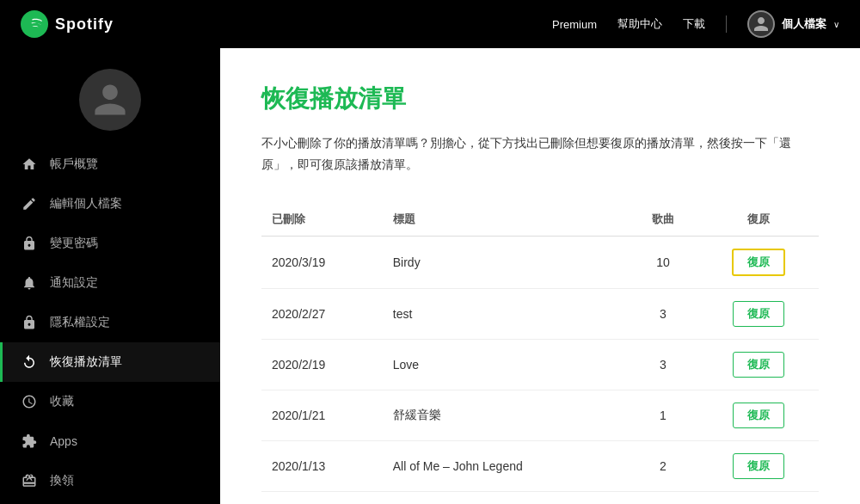 This screenshot has width=860, height=504. Describe the element at coordinates (62, 481) in the screenshot. I see `sidebar-item-redeem-label: 換領` at that location.